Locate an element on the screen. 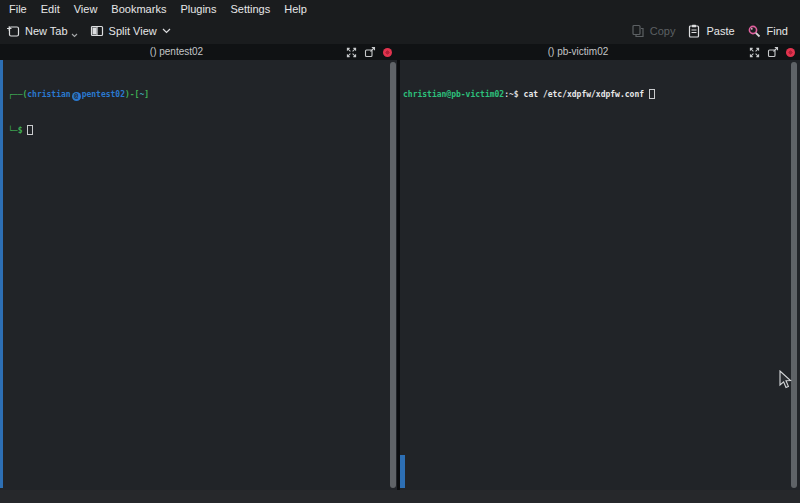 The height and width of the screenshot is (503, 800). typed-command: cat /etc/xdpfw/xdpfw.conf is located at coordinates (584, 94).